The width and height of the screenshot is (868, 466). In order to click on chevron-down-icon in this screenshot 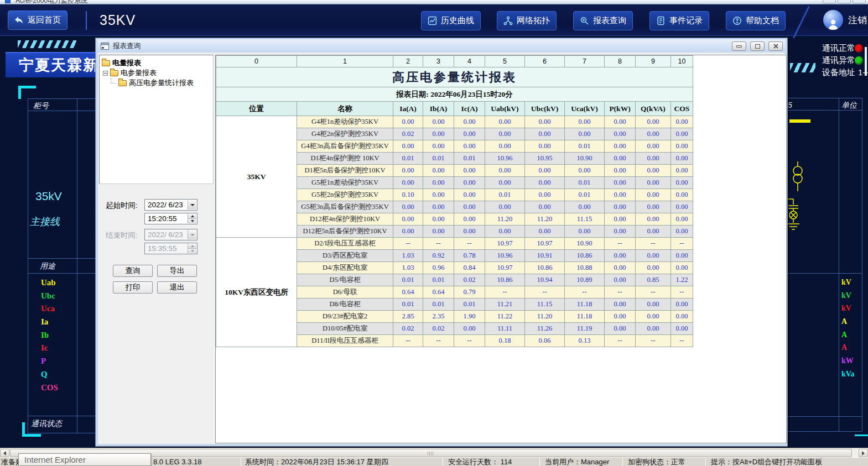, I will do `click(193, 235)`.